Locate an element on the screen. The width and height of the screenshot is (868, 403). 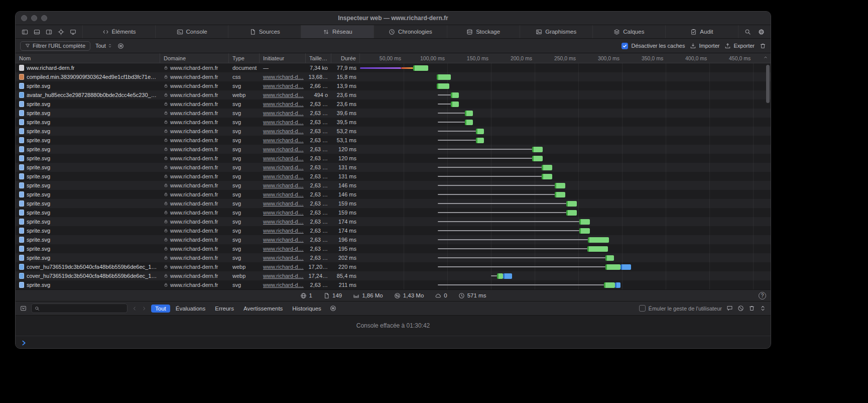
panel-right-icon is located at coordinates (49, 32).